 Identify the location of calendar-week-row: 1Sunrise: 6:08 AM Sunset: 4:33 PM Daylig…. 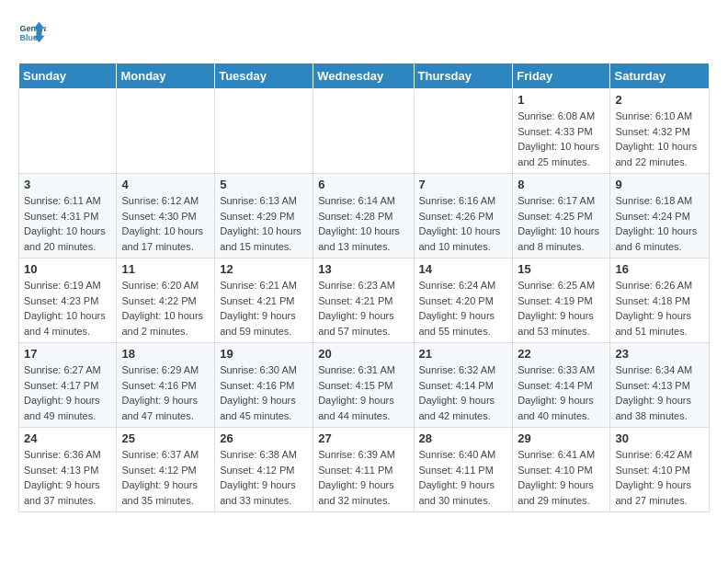
(364, 132).